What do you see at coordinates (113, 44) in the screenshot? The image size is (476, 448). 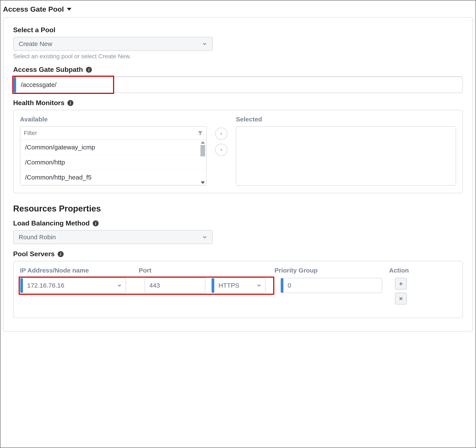 I see `pool-select: Create New` at bounding box center [113, 44].